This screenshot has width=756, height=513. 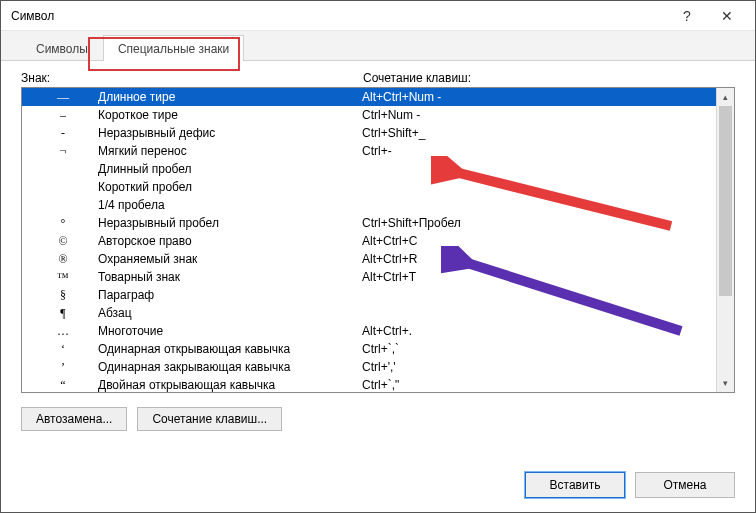 I want to click on row-shortcut: Alt+Ctrl+Num -, so click(x=539, y=97).